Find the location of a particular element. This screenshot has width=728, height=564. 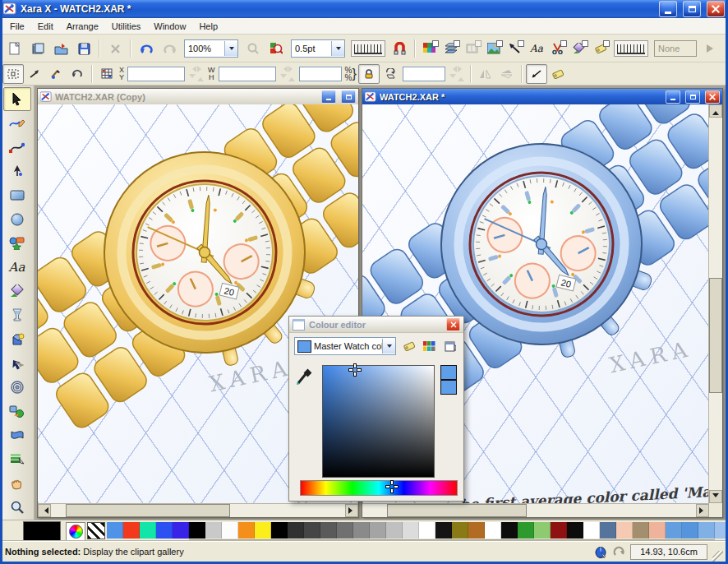

scroll-down-button is located at coordinates (716, 497).